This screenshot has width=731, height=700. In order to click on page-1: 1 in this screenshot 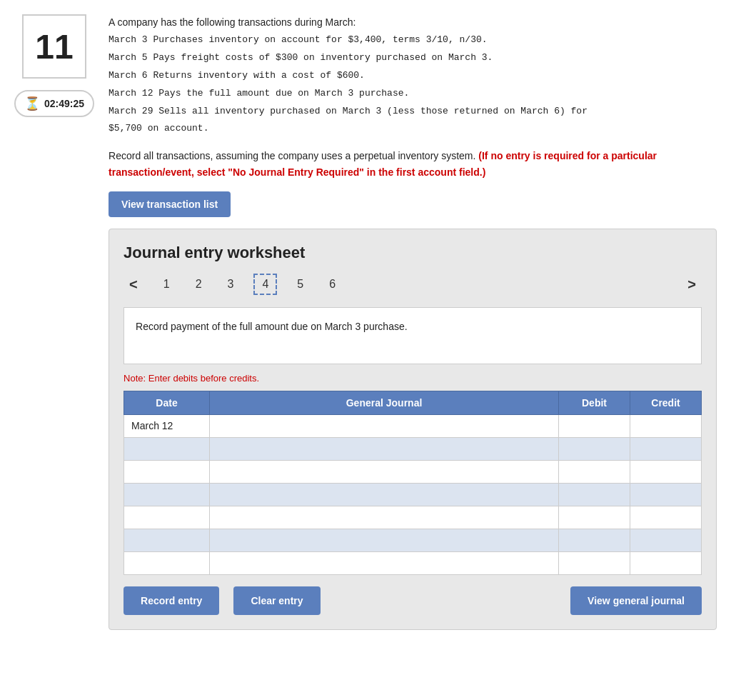, I will do `click(167, 284)`.